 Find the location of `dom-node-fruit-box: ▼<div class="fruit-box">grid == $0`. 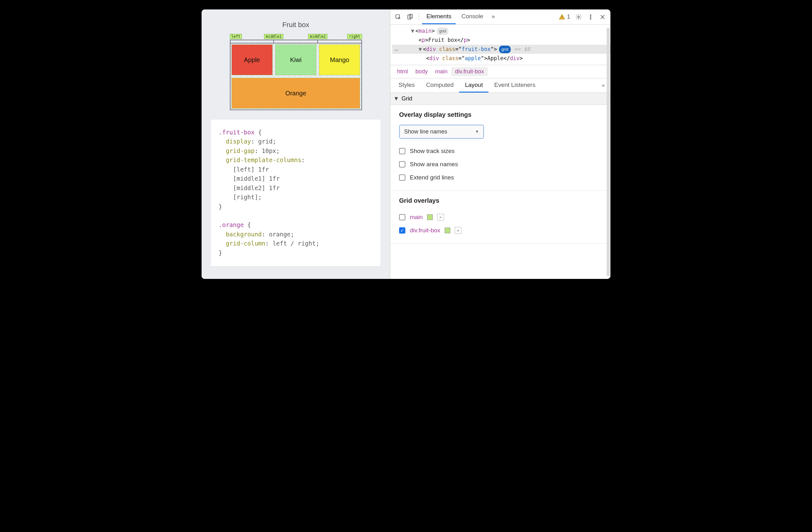

dom-node-fruit-box: ▼<div class="fruit-box">grid == $0 is located at coordinates (501, 49).